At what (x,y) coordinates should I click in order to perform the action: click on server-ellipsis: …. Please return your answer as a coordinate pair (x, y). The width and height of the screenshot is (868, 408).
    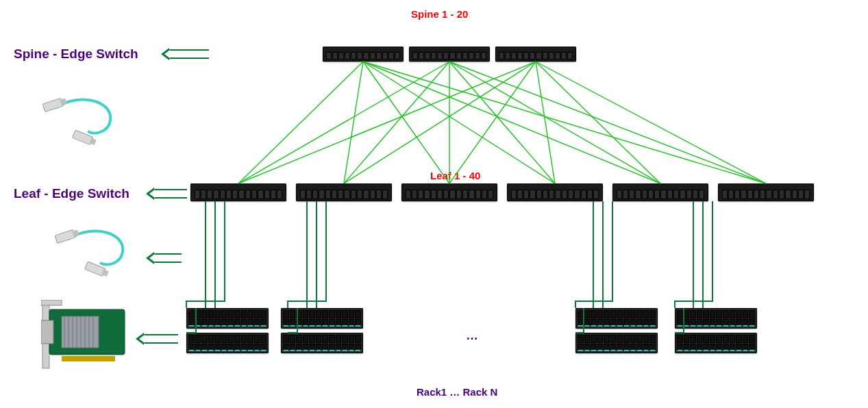
    Looking at the image, I should click on (472, 335).